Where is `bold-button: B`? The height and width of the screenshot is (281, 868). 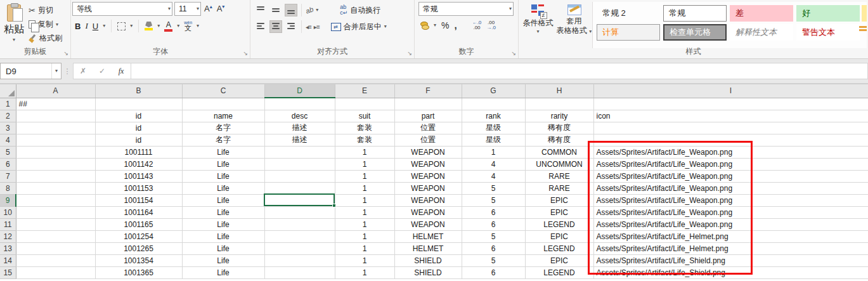 bold-button: B is located at coordinates (77, 27).